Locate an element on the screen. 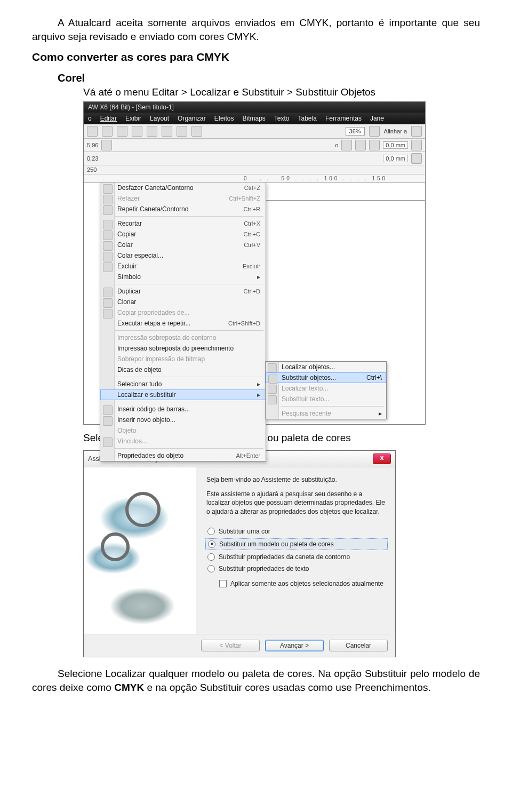 The image size is (512, 812). mi-repetir: Repetir Caneta/ContornoCtrl+R is located at coordinates (183, 209).